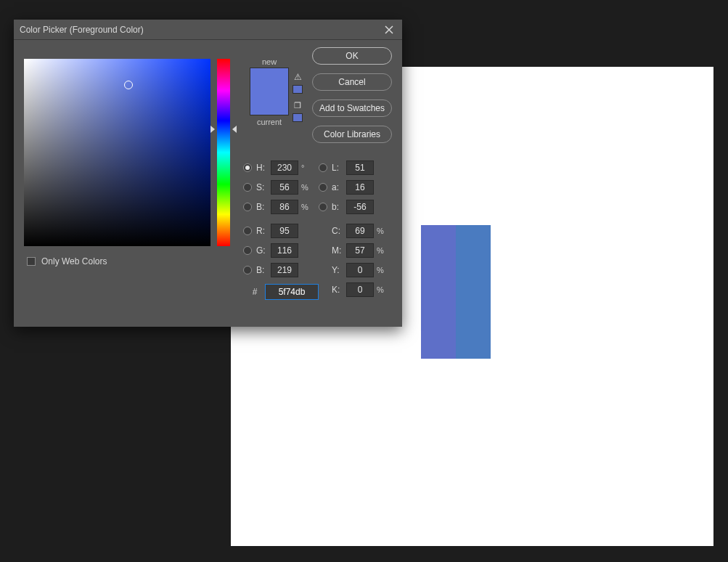 This screenshot has height=562, width=728. What do you see at coordinates (307, 187) in the screenshot?
I see `s-unit: %` at bounding box center [307, 187].